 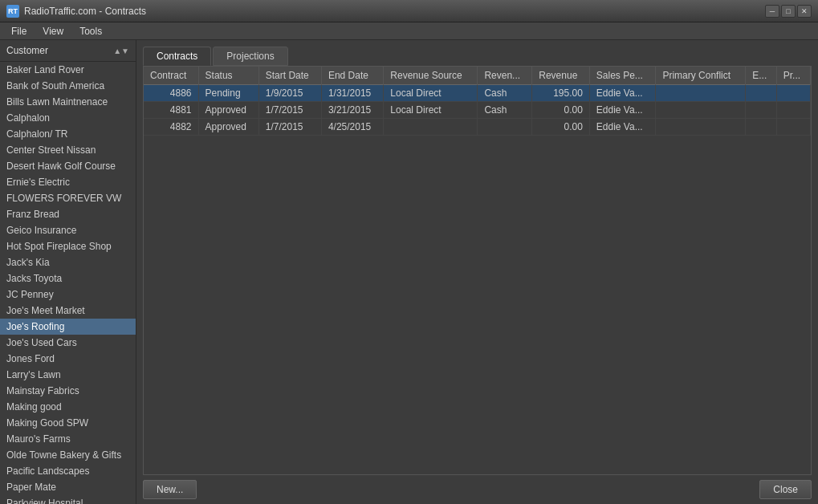 What do you see at coordinates (67, 423) in the screenshot?
I see `list-item: Making Good SPW` at bounding box center [67, 423].